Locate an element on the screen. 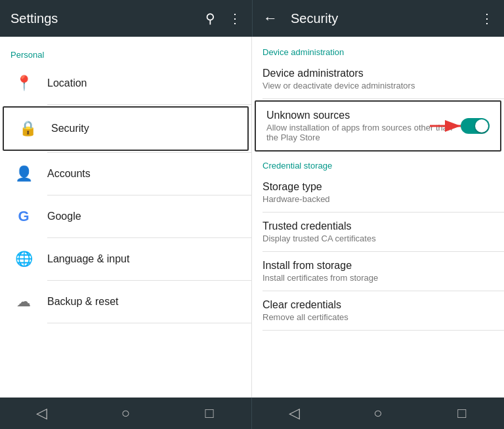 The height and width of the screenshot is (429, 504). clear-credentials-subtitle: Remove all certificates is located at coordinates (378, 317).